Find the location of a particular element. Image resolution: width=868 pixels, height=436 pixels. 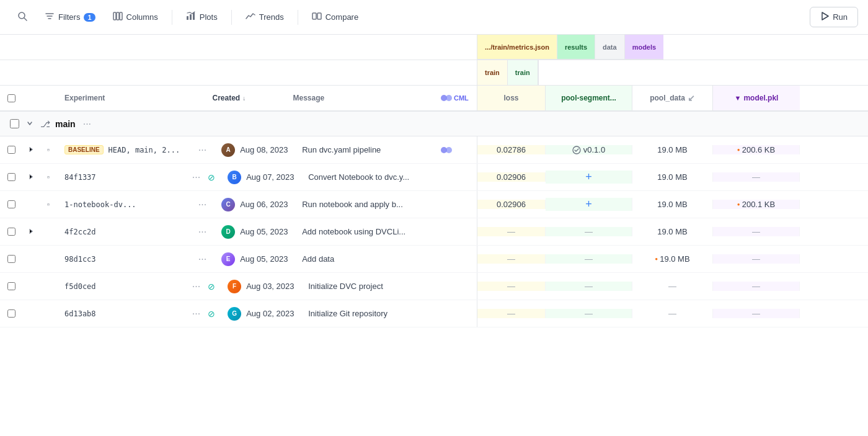

row-loss-6d1: — is located at coordinates (512, 314).